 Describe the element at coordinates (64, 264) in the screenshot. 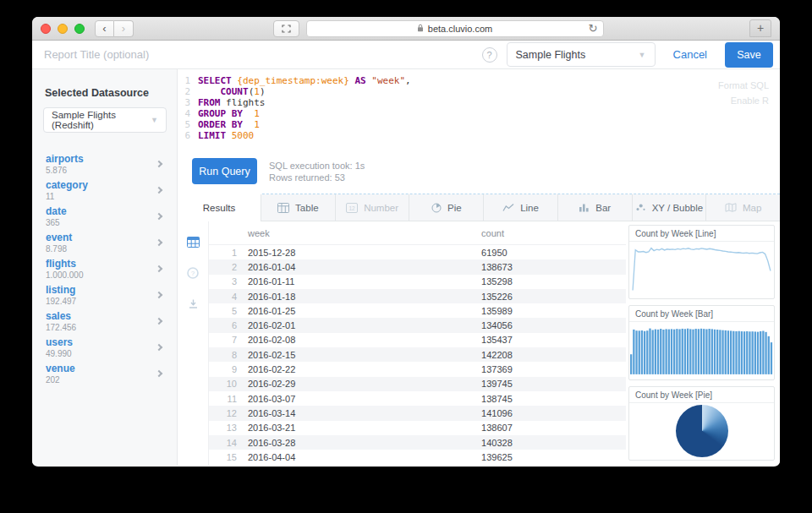

I see `table-name: flights` at that location.